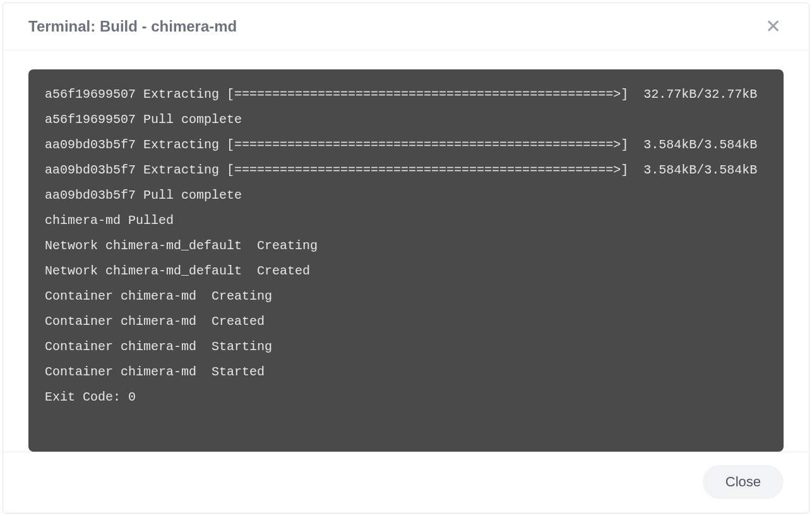  I want to click on terminal-line: Container chimera-md Starting, so click(414, 347).